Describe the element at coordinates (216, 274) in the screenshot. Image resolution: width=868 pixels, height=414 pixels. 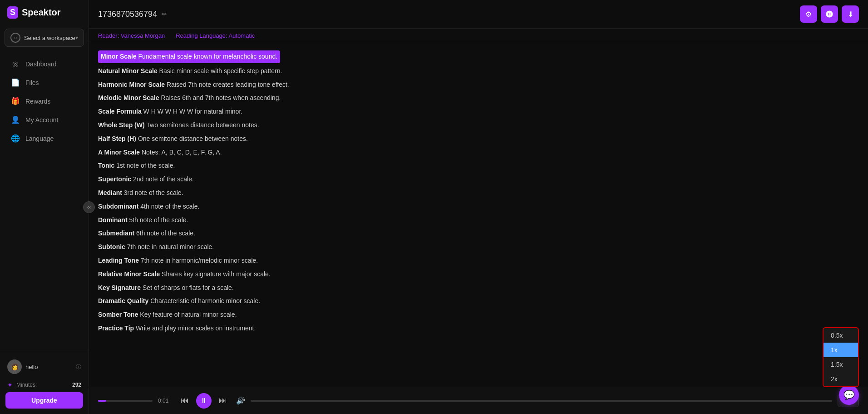
I see `description: Shares key signature with major scale.` at that location.